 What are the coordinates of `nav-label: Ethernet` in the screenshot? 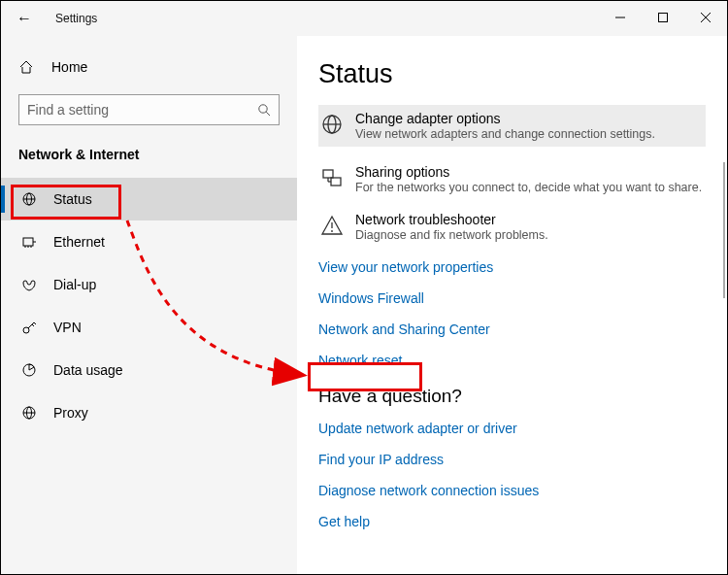 It's located at (80, 242).